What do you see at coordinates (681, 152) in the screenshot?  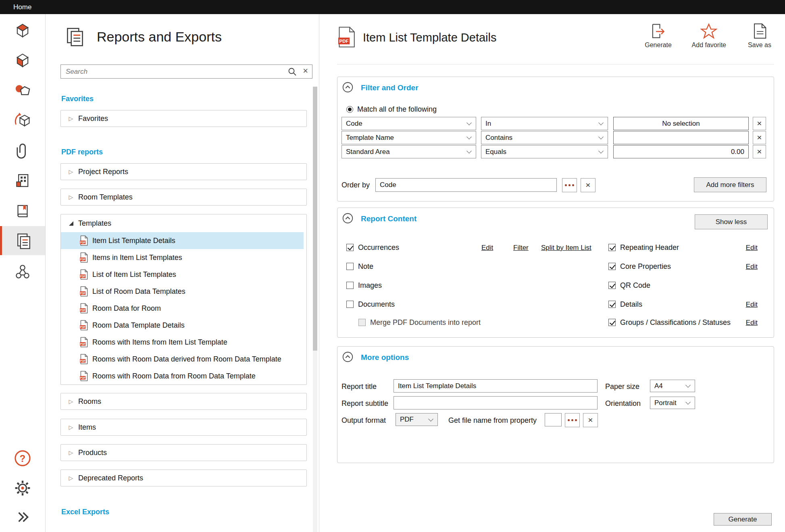 I see `filter-value-input: 0.00` at bounding box center [681, 152].